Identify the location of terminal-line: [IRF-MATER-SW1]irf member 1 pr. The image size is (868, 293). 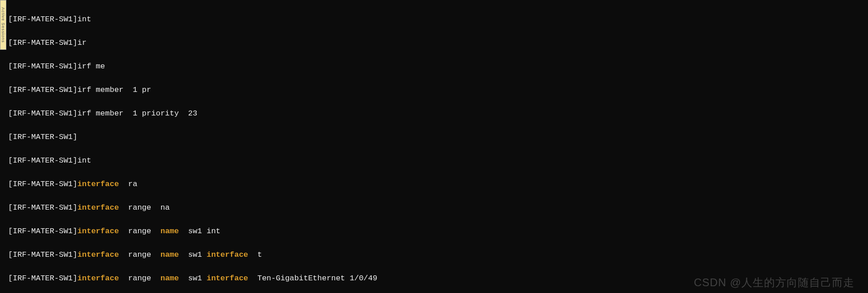
(438, 90).